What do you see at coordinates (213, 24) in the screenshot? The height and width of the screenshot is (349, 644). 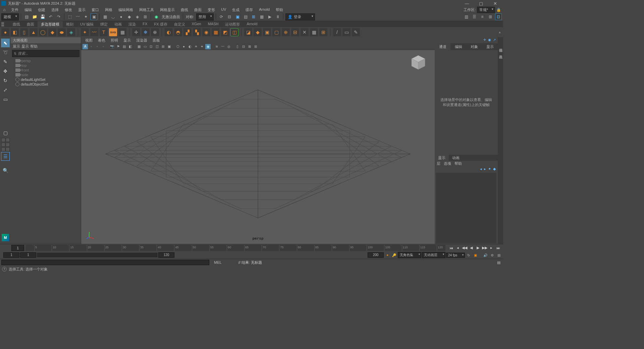 I see `shelf-tab-12: MASH` at bounding box center [213, 24].